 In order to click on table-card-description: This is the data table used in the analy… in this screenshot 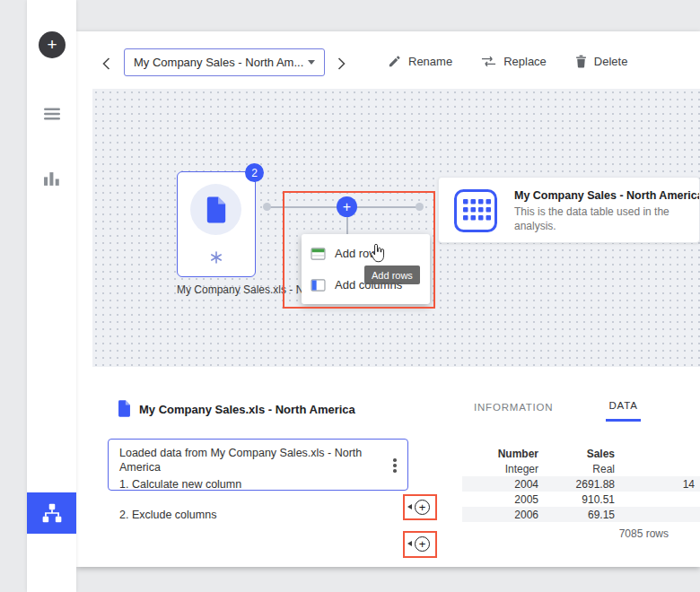, I will do `click(604, 219)`.